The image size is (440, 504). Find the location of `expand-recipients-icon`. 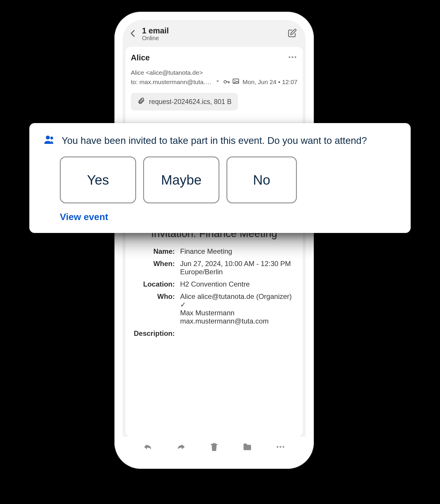

expand-recipients-icon is located at coordinates (218, 82).